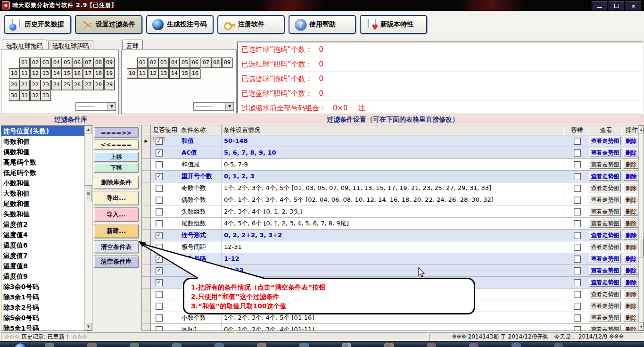 This screenshot has width=644, height=347. I want to click on transfer-button-7: 新建..., so click(116, 231).